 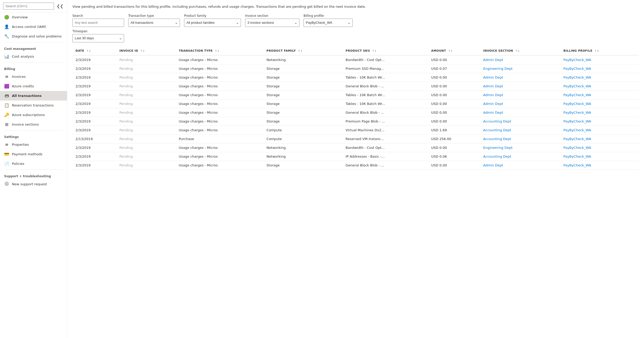 I want to click on cell-invoice-section-8: Accounting Dept, so click(x=520, y=130).